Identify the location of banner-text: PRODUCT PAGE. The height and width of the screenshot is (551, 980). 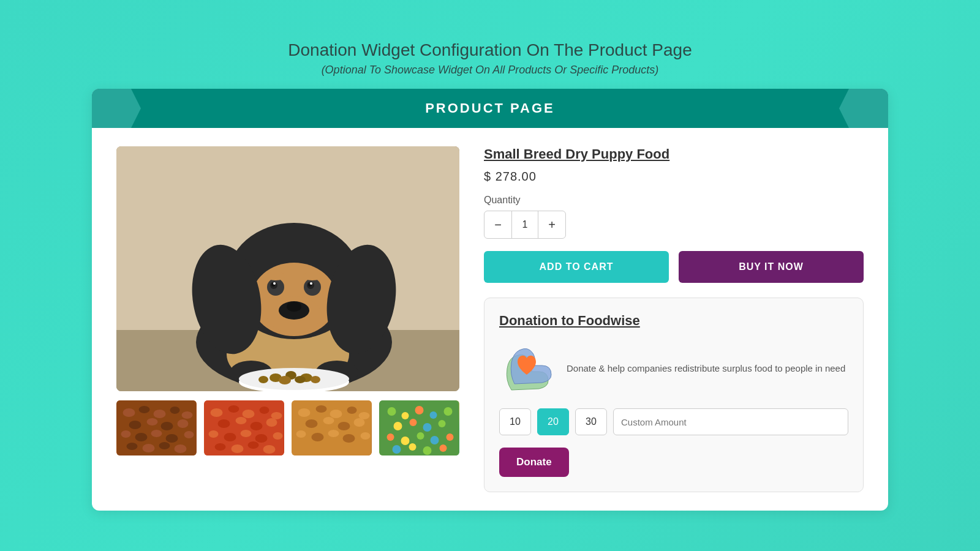
(490, 108).